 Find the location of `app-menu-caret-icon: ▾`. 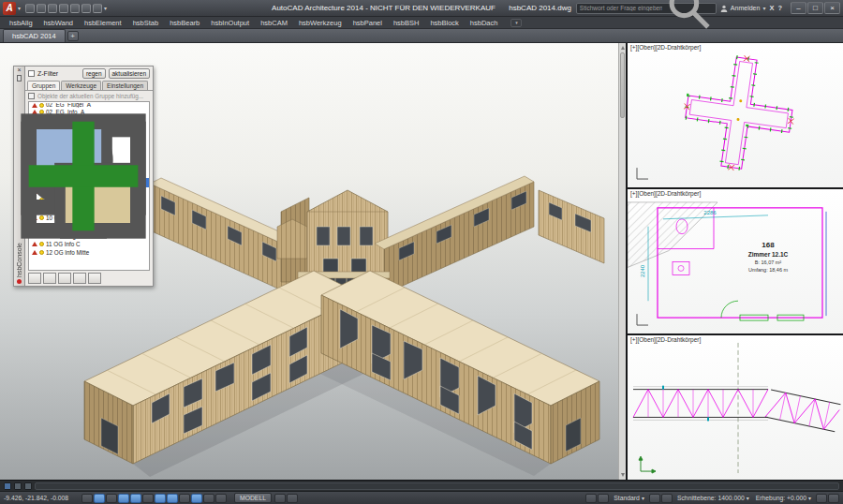

app-menu-caret-icon: ▾ is located at coordinates (19, 8).